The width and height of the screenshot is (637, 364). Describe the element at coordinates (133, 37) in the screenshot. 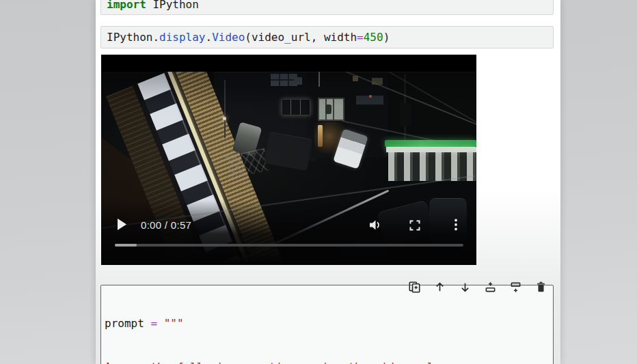

I see `code-token: IPython.` at that location.